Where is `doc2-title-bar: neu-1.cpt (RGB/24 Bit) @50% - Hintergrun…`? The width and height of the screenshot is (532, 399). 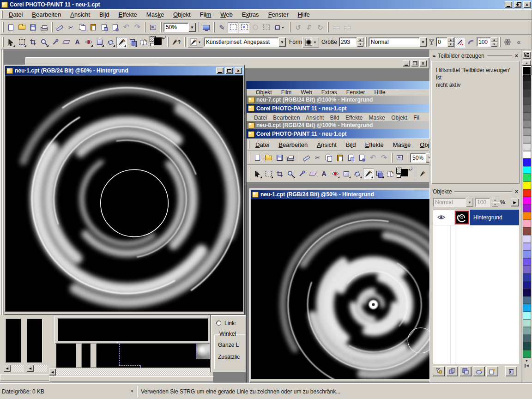 doc2-title-bar: neu-1.cpt (RGB/24 Bit) @50% - Hintergrun… is located at coordinates (340, 194).